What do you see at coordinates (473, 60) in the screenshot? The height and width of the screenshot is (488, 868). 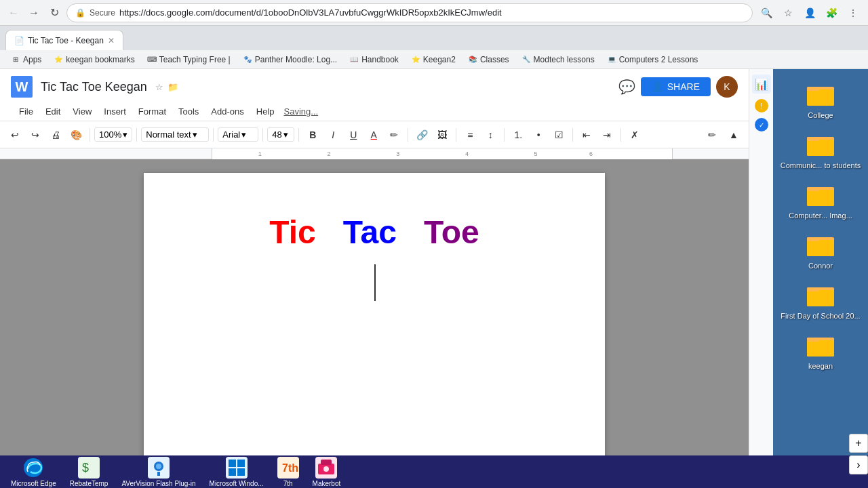 I see `classes-icon: 📚` at bounding box center [473, 60].